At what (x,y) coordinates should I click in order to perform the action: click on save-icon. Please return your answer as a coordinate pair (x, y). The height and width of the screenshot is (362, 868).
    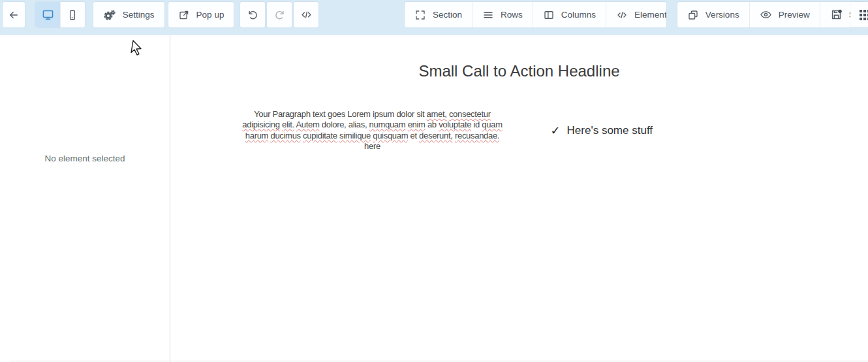
    Looking at the image, I should click on (837, 14).